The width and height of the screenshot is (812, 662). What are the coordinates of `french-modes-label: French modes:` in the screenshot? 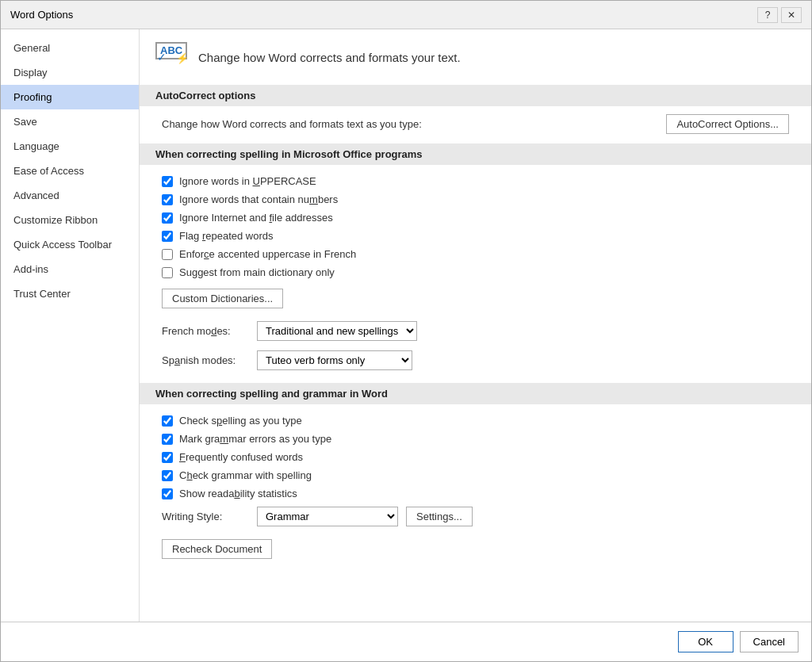 It's located at (205, 331).